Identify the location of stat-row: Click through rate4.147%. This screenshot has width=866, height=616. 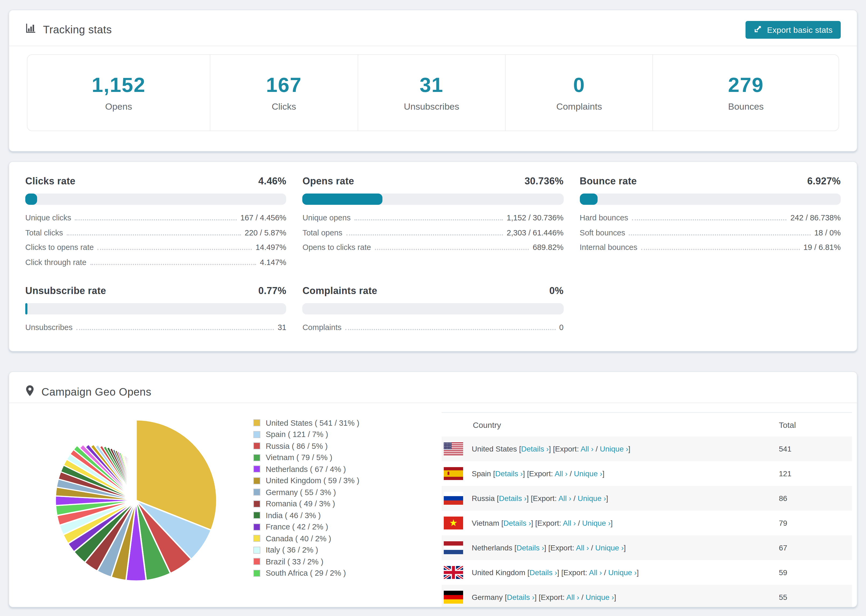
(156, 265).